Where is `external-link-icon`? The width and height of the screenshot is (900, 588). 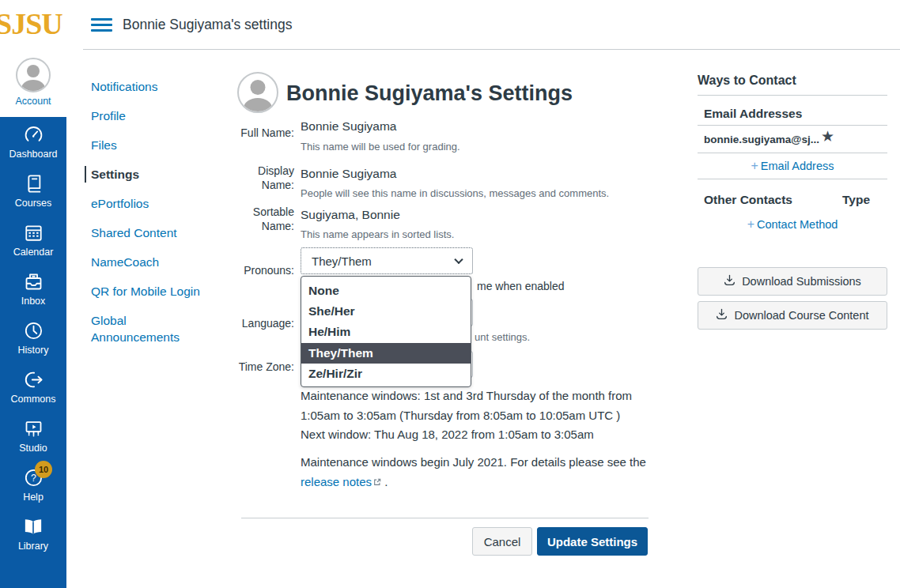 external-link-icon is located at coordinates (377, 482).